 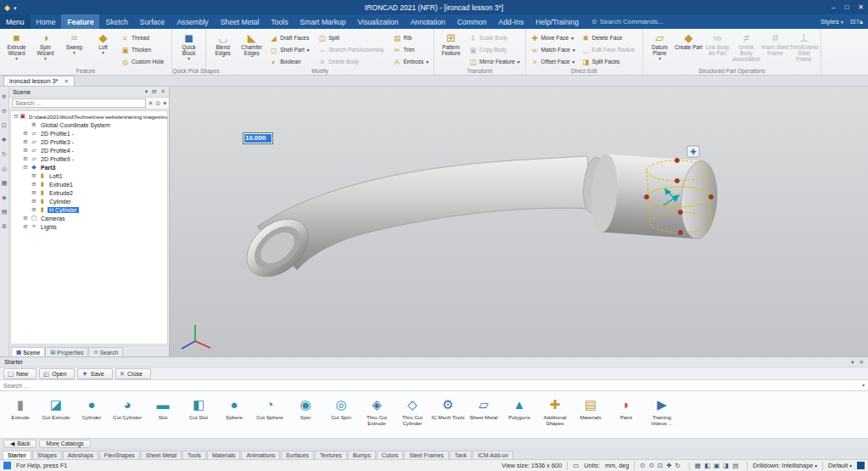 What do you see at coordinates (5, 212) in the screenshot?
I see `render-mode-icon: ▤` at bounding box center [5, 212].